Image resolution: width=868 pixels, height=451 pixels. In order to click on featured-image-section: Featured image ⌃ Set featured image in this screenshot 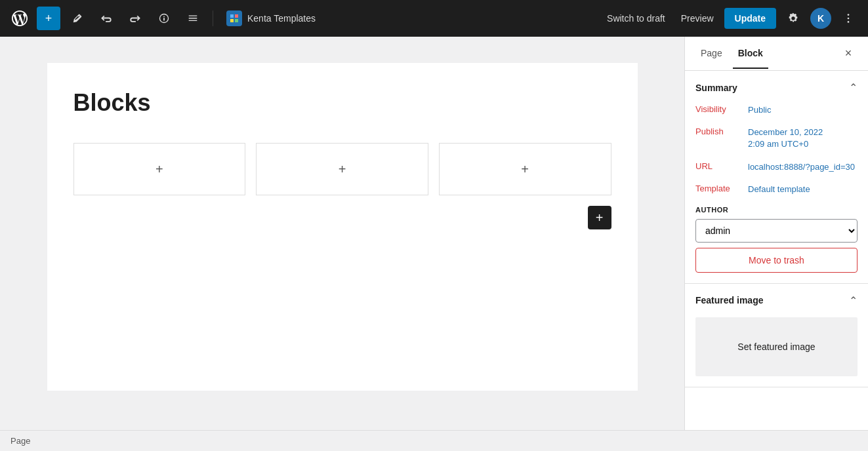, I will do `click(777, 336)`.